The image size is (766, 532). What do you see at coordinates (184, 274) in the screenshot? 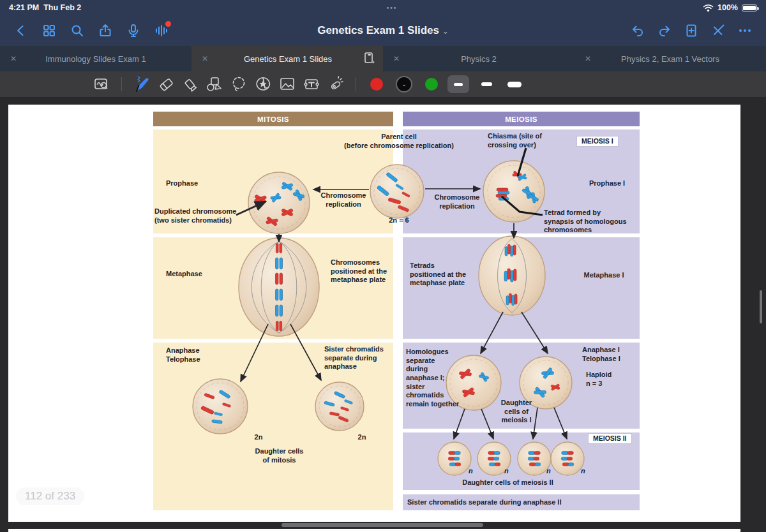
I see `metaphase-label: Metaphase` at bounding box center [184, 274].